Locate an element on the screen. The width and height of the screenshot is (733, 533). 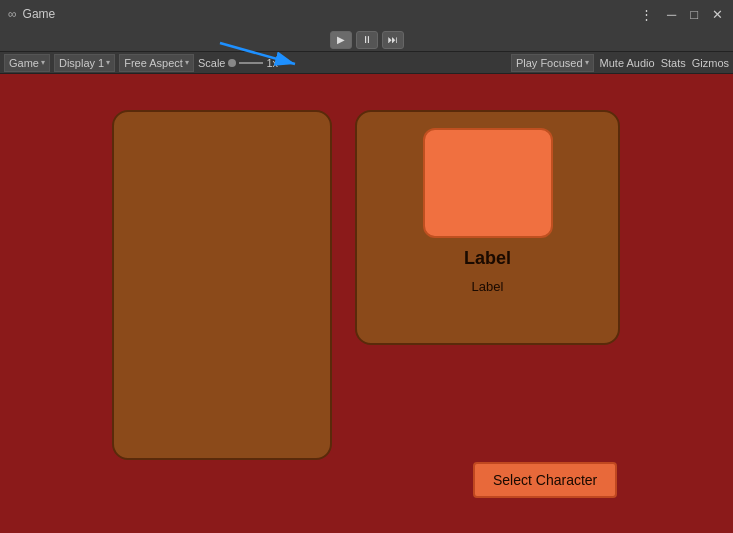
toolbar: Game ▾ Display 1 ▾ Free Aspect ▾ Scale 1… is located at coordinates (366, 63).